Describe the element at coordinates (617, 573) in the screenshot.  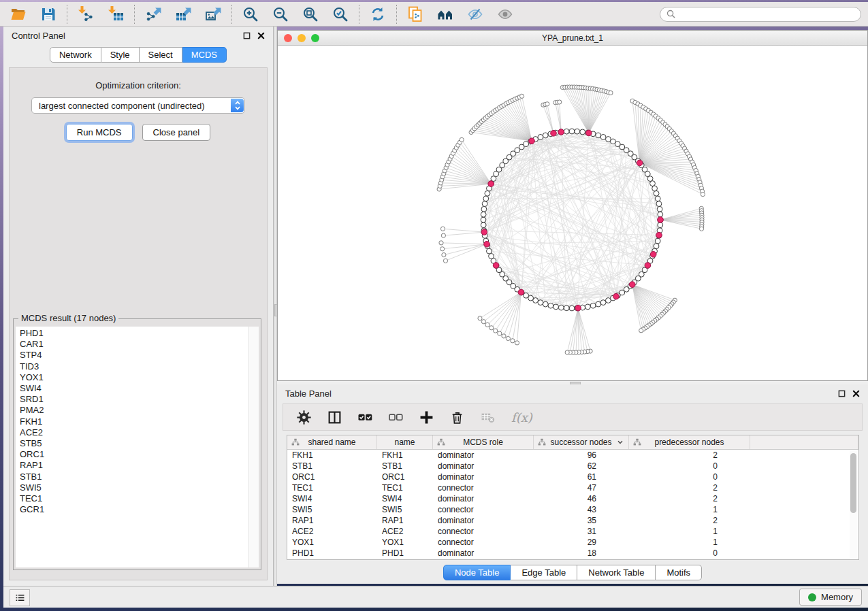
I see `tab-network-table: Network Table` at that location.